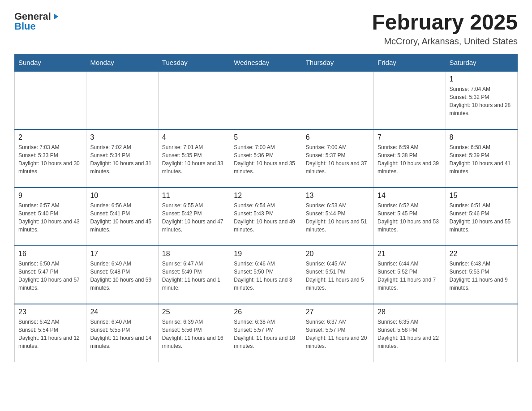  What do you see at coordinates (266, 63) in the screenshot?
I see `calendar-weekday-header: Wednesday` at bounding box center [266, 63].